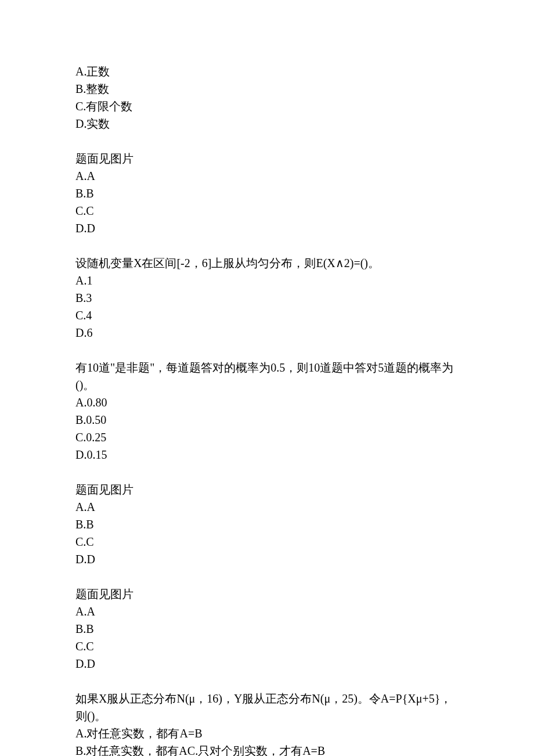  Describe the element at coordinates (98, 89) in the screenshot. I see `option-text: 整数` at that location.